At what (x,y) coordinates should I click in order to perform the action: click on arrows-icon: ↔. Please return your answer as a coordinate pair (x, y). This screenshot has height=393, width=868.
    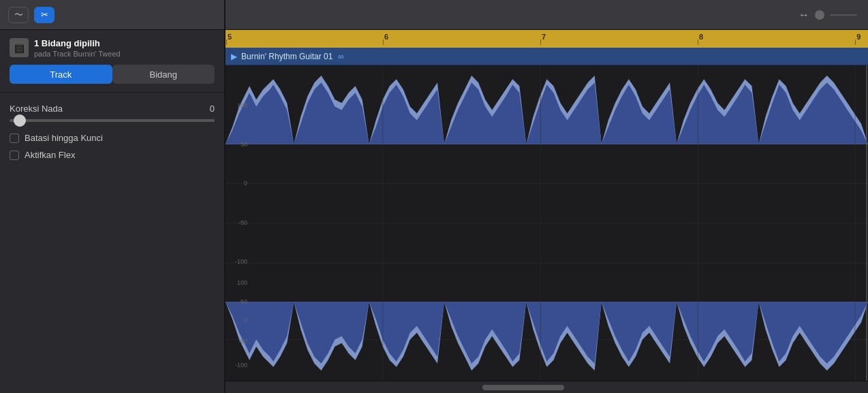
    Looking at the image, I should click on (804, 15).